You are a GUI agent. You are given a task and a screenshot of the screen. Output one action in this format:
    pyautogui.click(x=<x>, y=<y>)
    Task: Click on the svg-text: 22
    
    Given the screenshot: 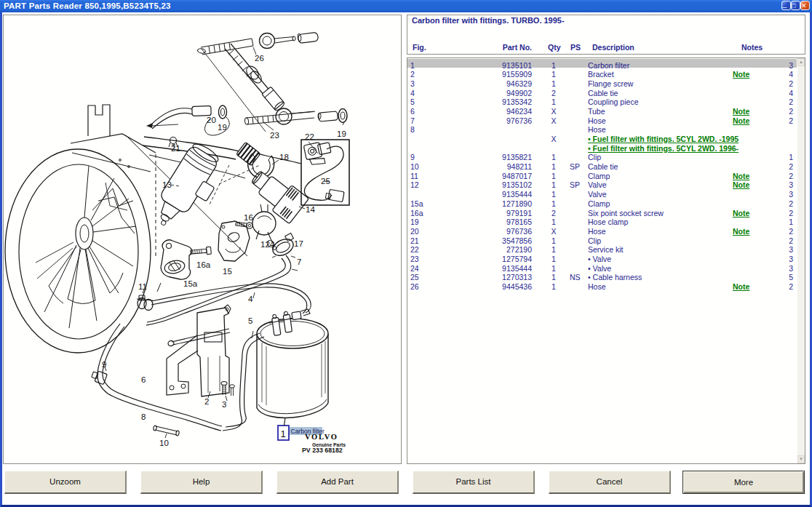 What is the action you would take?
    pyautogui.click(x=310, y=137)
    